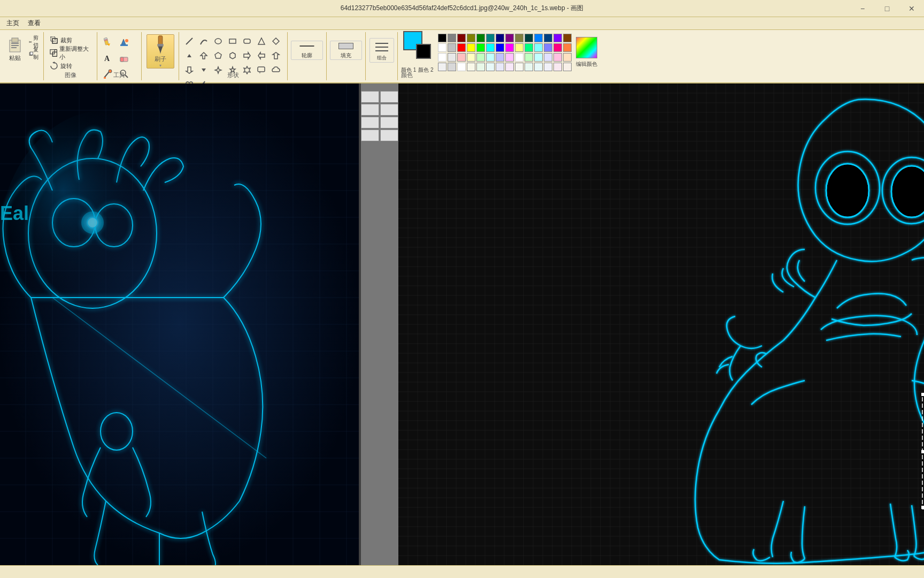 This screenshot has width=924, height=578. Describe the element at coordinates (490, 38) in the screenshot. I see `swatch-teal` at that location.